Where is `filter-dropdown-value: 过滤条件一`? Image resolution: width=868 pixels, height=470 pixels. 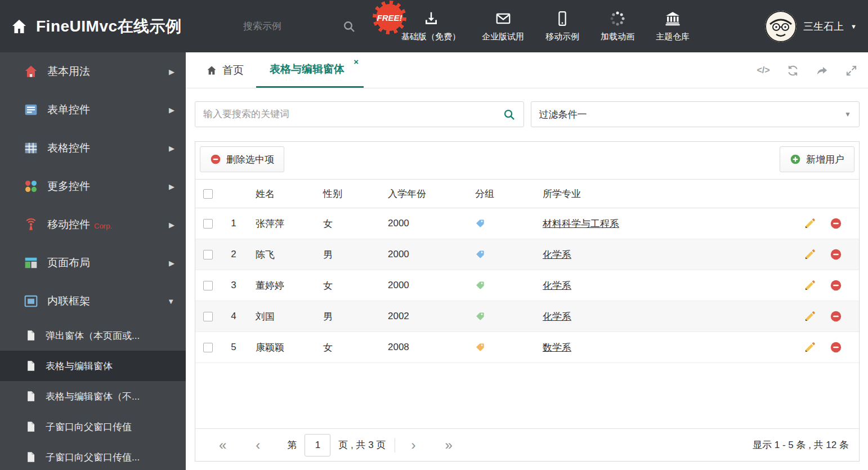 filter-dropdown-value: 过滤条件一 is located at coordinates (563, 115).